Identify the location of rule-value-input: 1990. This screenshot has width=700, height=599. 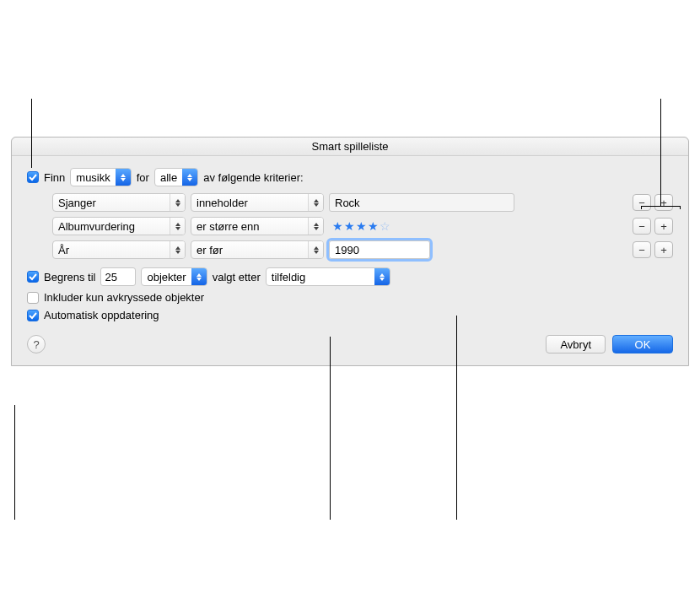
(380, 250).